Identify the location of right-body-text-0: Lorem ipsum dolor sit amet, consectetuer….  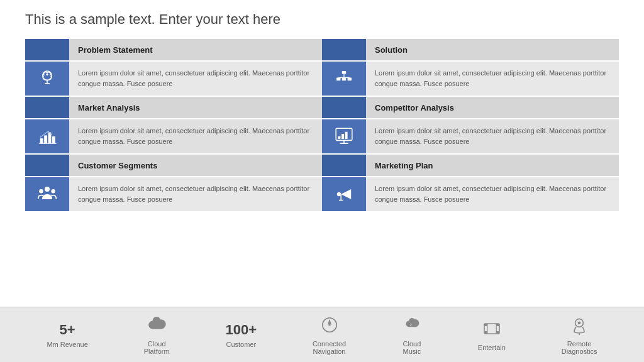
(492, 79).